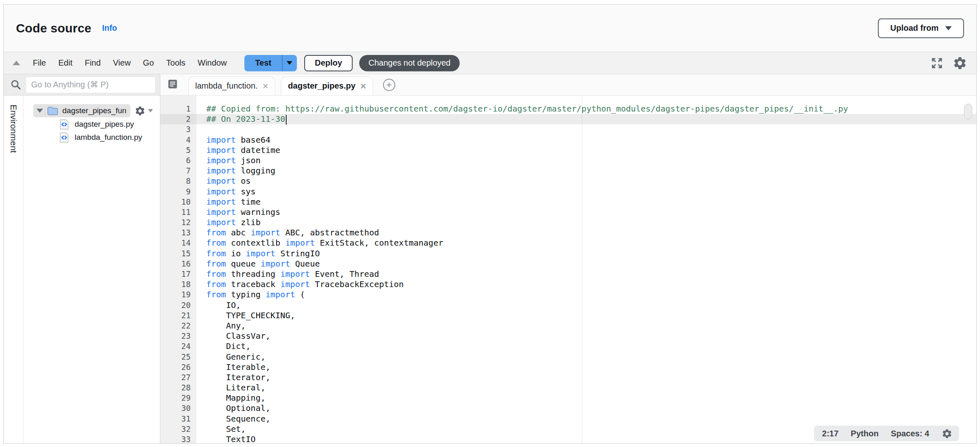 Image resolution: width=980 pixels, height=447 pixels. What do you see at coordinates (178, 181) in the screenshot?
I see `gutter-line-number: 8` at bounding box center [178, 181].